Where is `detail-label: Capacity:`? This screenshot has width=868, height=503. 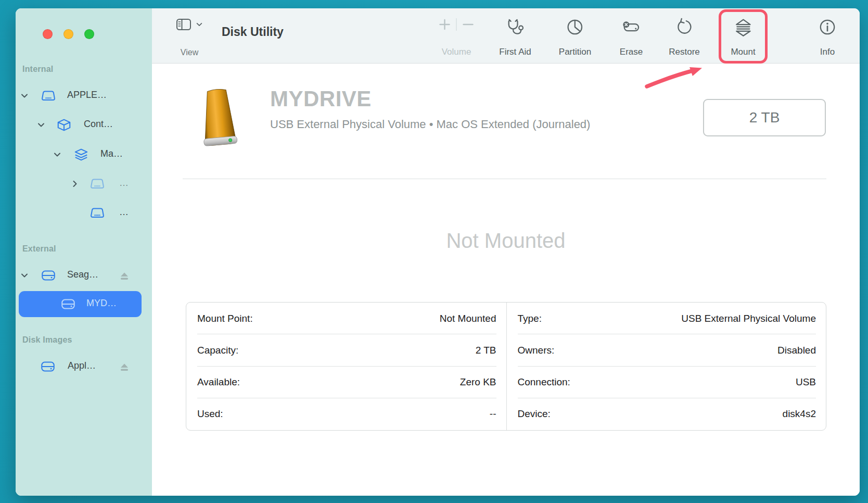
detail-label: Capacity: is located at coordinates (218, 350).